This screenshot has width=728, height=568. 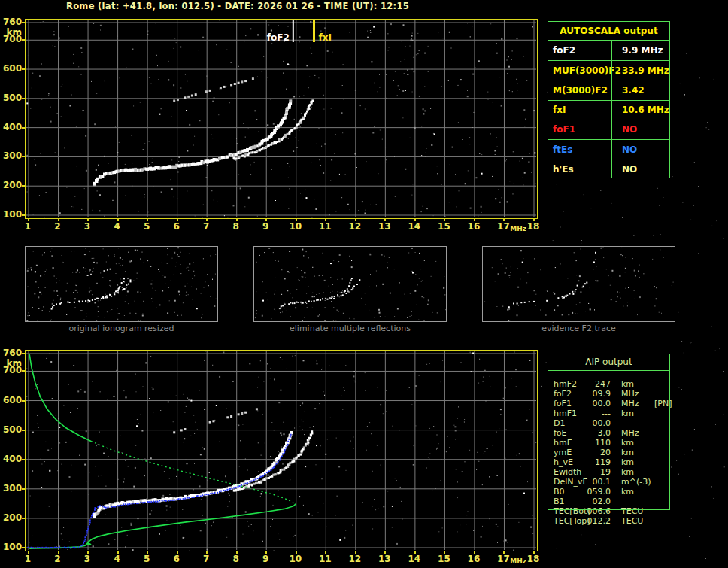 What do you see at coordinates (641, 50) in the screenshot?
I see `autoscala-row-value: 9.9 MHz` at bounding box center [641, 50].